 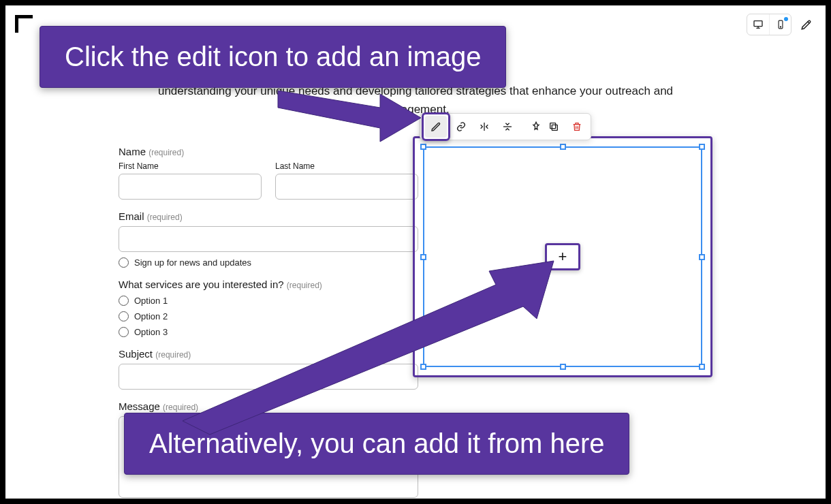 I want to click on pin-icon: < html>, so click(x=525, y=127).